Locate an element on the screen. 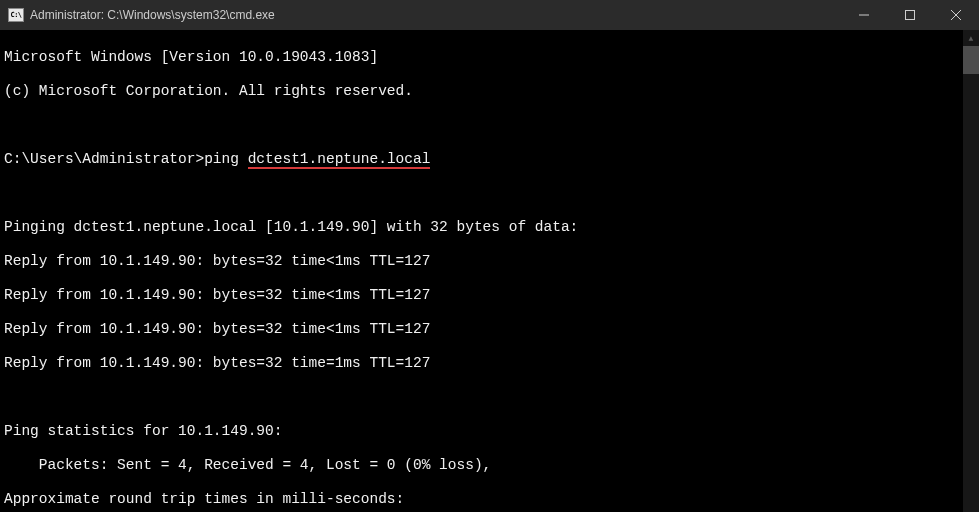  ping-target-highlight: dctest1.neptune.local is located at coordinates (340, 160).